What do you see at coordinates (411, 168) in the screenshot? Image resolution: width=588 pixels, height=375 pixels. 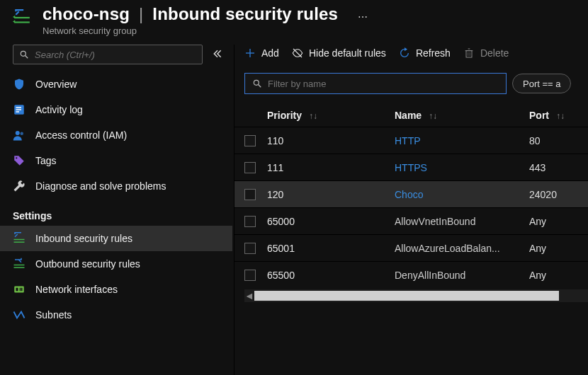 I see `rule-link: HTTPS` at bounding box center [411, 168].